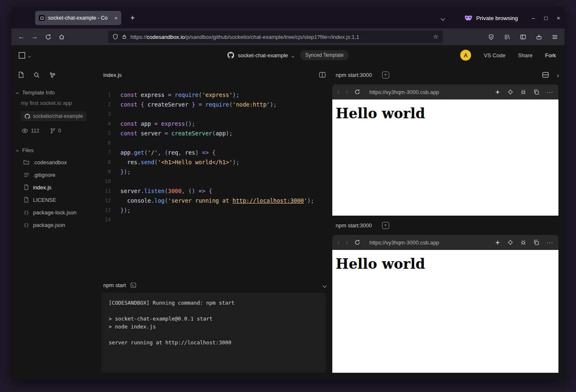 This screenshot has width=576, height=392. I want to click on maximize-button: □, so click(546, 18).